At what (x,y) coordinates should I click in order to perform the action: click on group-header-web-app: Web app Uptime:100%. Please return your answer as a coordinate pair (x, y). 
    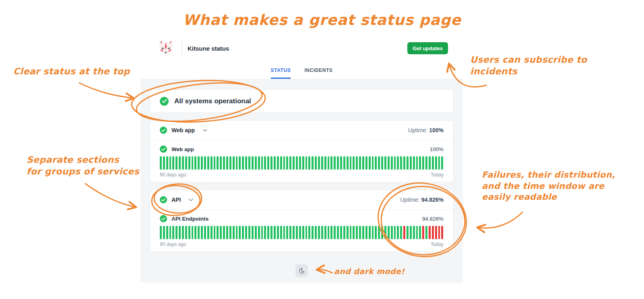
    Looking at the image, I should click on (302, 130).